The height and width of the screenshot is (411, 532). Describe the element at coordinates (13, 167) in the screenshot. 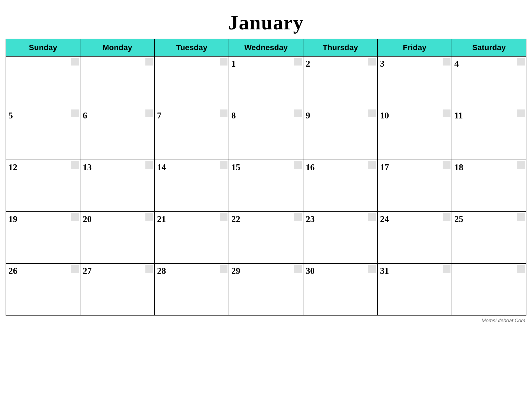

I see `day-number: 12` at that location.